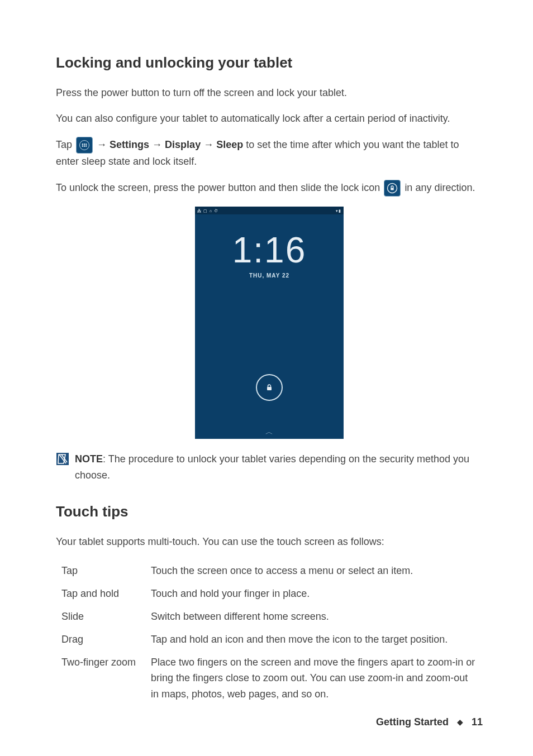 Image resolution: width=533 pixels, height=756 pixels. What do you see at coordinates (272, 678) in the screenshot?
I see `table-row: Two-finger zoom Place two fingers on the…` at bounding box center [272, 678].